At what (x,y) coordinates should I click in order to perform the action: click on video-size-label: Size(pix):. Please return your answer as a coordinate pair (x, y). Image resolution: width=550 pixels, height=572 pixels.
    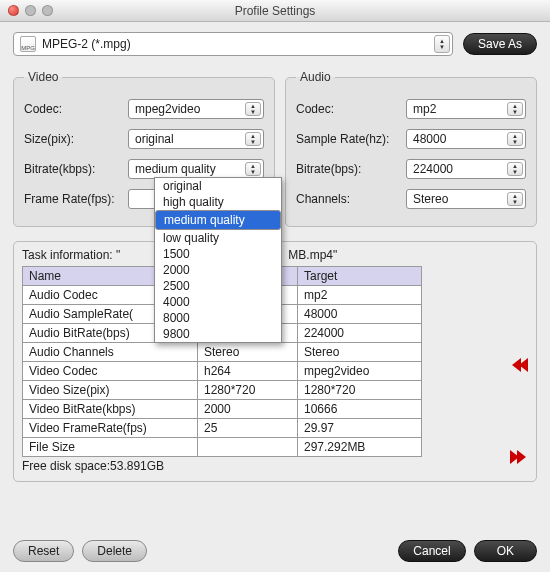
    Looking at the image, I should click on (76, 139).